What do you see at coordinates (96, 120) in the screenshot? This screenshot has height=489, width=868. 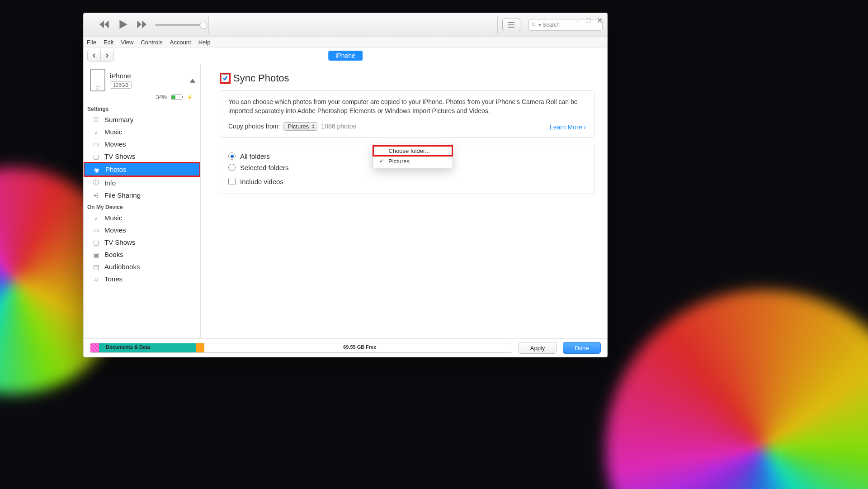 I see `summary-icon: ☰` at bounding box center [96, 120].